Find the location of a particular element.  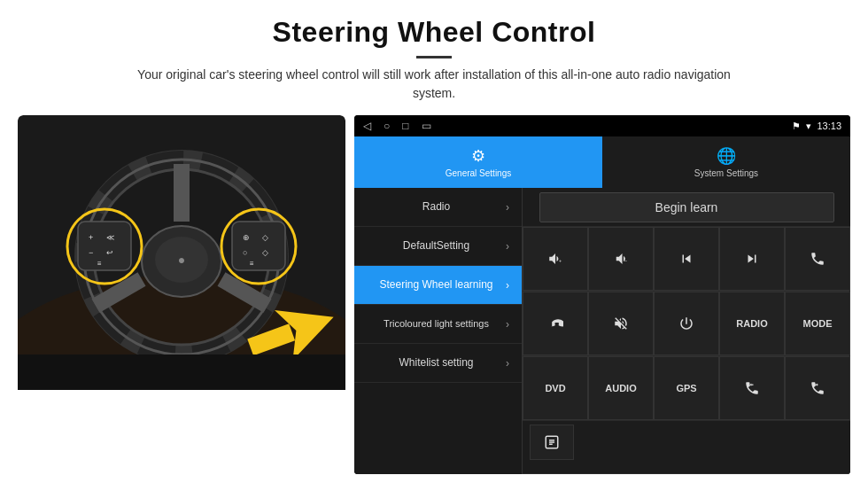

general-settings-icon: ⚙ is located at coordinates (478, 156).